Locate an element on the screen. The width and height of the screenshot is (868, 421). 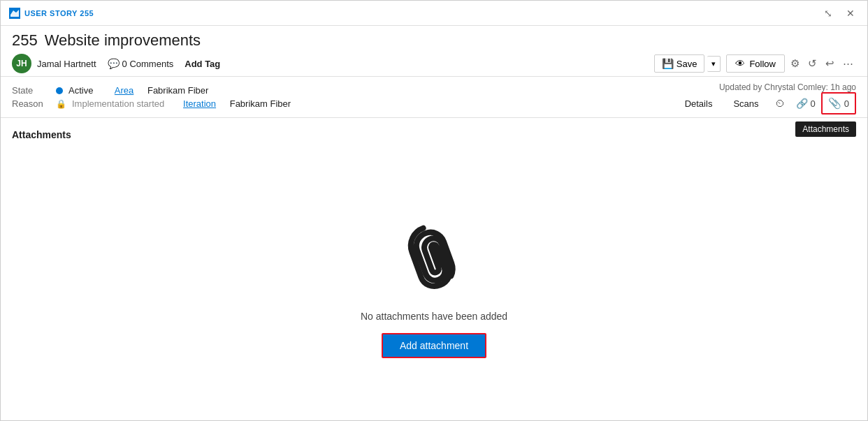
toolbar-buttons: 💾 Save ▾ 👁 Follow ⚙ ↺ ↩ ⋯ is located at coordinates (755, 64).